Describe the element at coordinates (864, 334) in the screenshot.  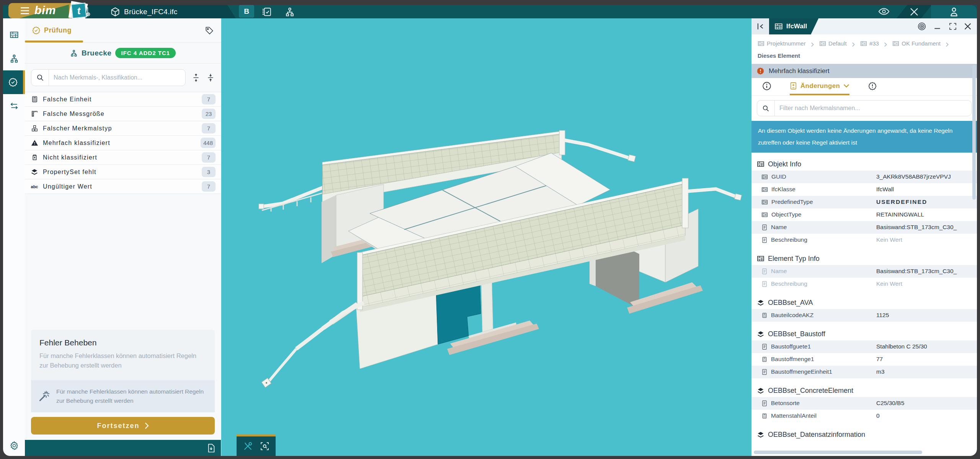
I see `section-header: OEBBset_Baustoff` at that location.